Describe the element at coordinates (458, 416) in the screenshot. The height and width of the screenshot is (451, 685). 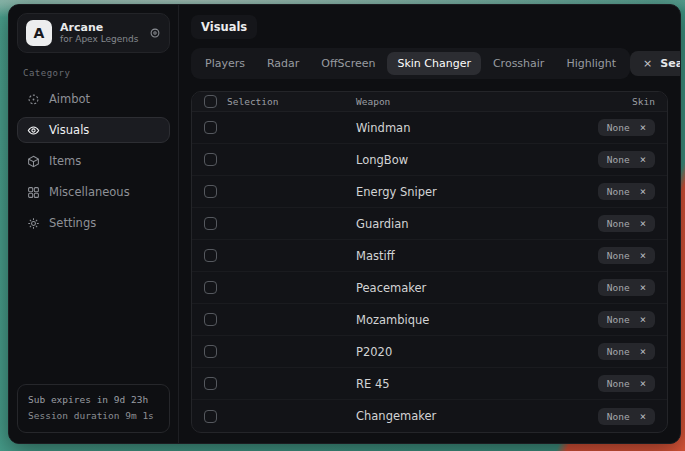
I see `weapon-name: Changemaker` at that location.